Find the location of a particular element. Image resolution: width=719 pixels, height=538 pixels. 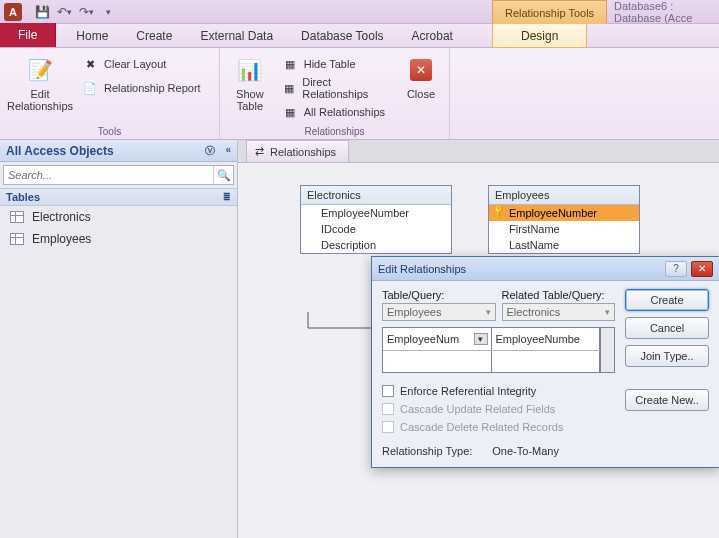

all-relationships-icon: ▦ is located at coordinates (290, 112).